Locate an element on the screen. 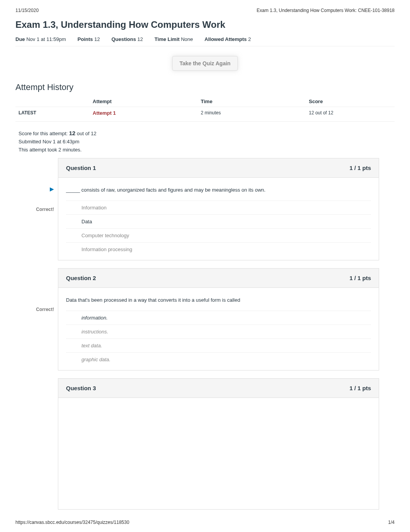 The width and height of the screenshot is (410, 532). question-title: Question 1 is located at coordinates (81, 168).